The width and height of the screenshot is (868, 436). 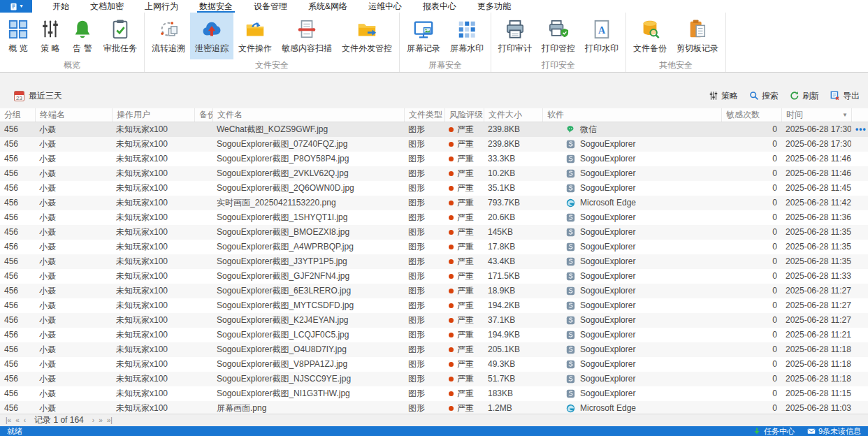 What do you see at coordinates (434, 189) in the screenshot?
I see `table-row-4: 456小聂未知玩家x100SogouExplorer截图_2Q6OWN0D.jp…` at bounding box center [434, 189].